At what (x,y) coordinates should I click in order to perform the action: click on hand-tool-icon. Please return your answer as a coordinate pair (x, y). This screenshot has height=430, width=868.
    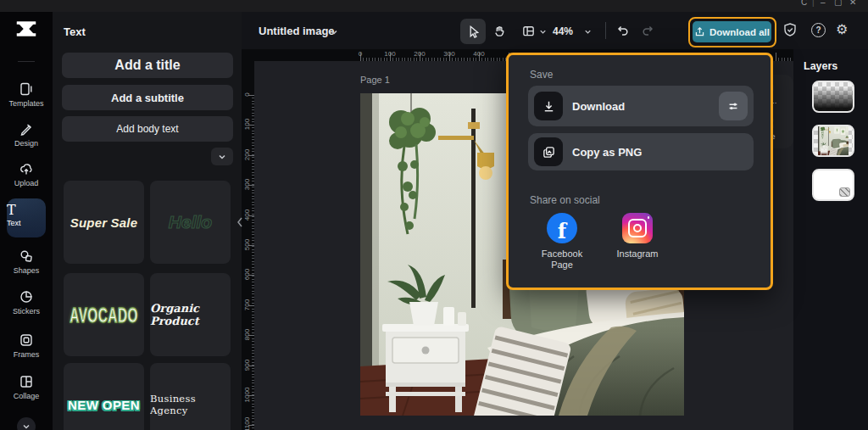
    Looking at the image, I should click on (500, 31).